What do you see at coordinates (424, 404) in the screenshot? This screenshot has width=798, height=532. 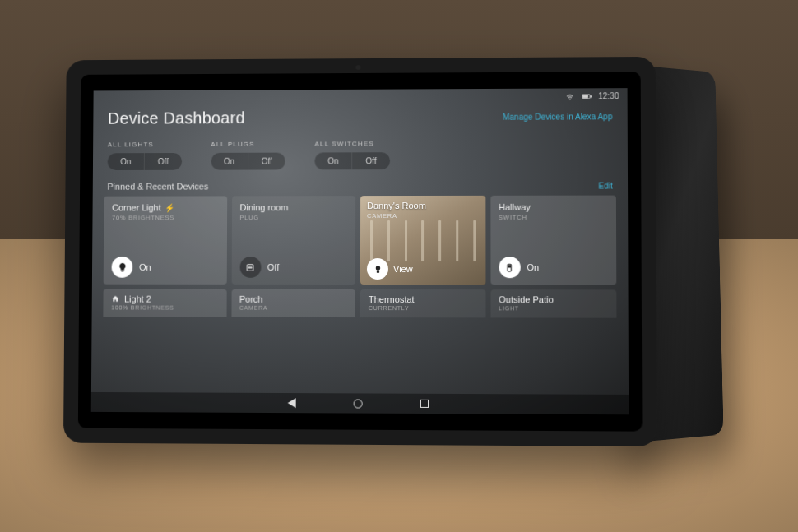 I see `recents-button` at bounding box center [424, 404].